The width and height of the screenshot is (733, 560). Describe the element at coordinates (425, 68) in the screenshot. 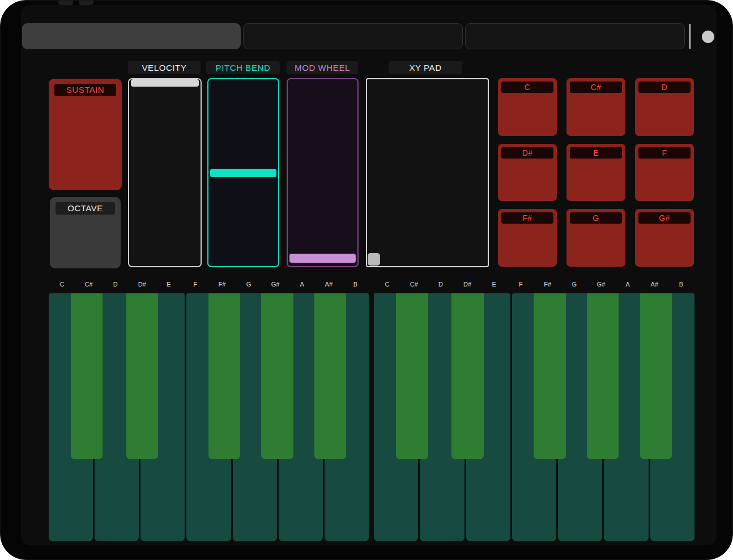

I see `xy-pad-label: XY PAD` at that location.